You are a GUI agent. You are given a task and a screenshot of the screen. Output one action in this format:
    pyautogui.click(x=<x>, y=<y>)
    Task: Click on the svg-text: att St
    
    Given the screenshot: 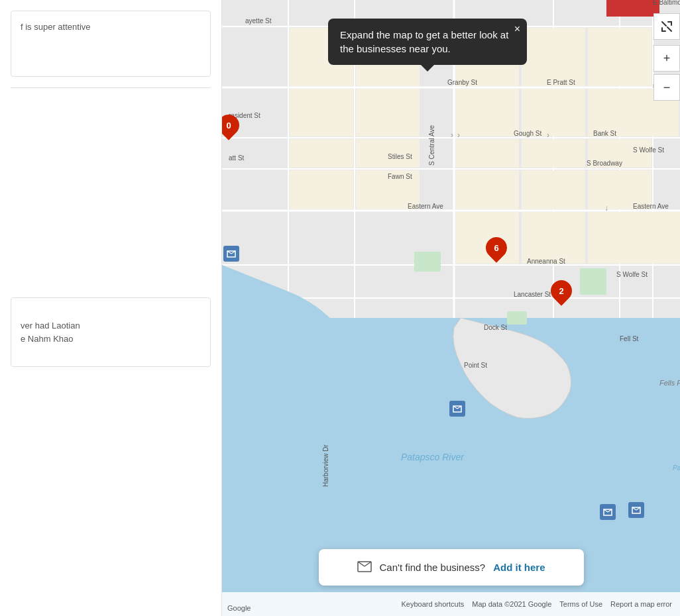 What is the action you would take?
    pyautogui.click(x=237, y=158)
    